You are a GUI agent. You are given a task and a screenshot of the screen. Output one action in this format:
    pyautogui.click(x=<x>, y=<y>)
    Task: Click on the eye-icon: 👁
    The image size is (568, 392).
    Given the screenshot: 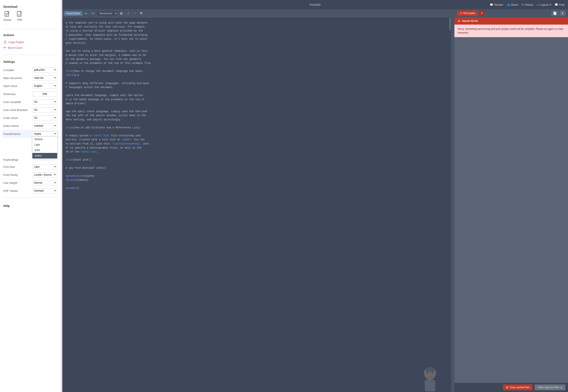 What is the action you would take?
    pyautogui.click(x=5, y=48)
    